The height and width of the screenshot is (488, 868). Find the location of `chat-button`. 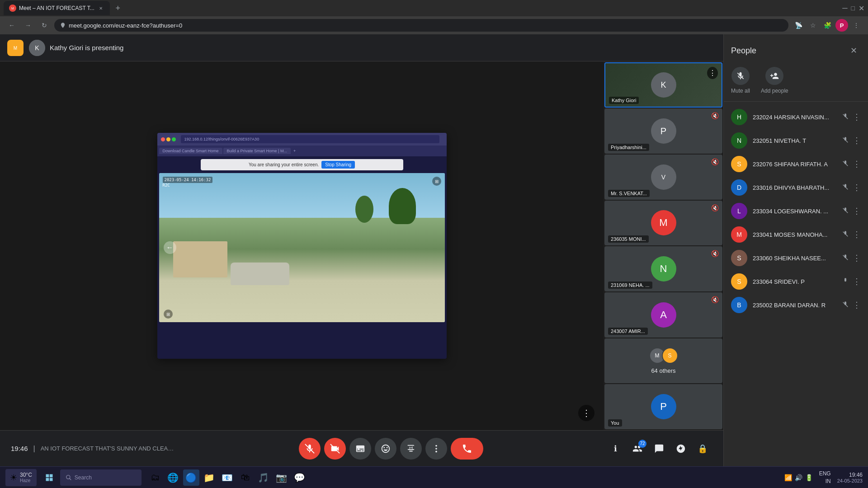

chat-button is located at coordinates (659, 449).